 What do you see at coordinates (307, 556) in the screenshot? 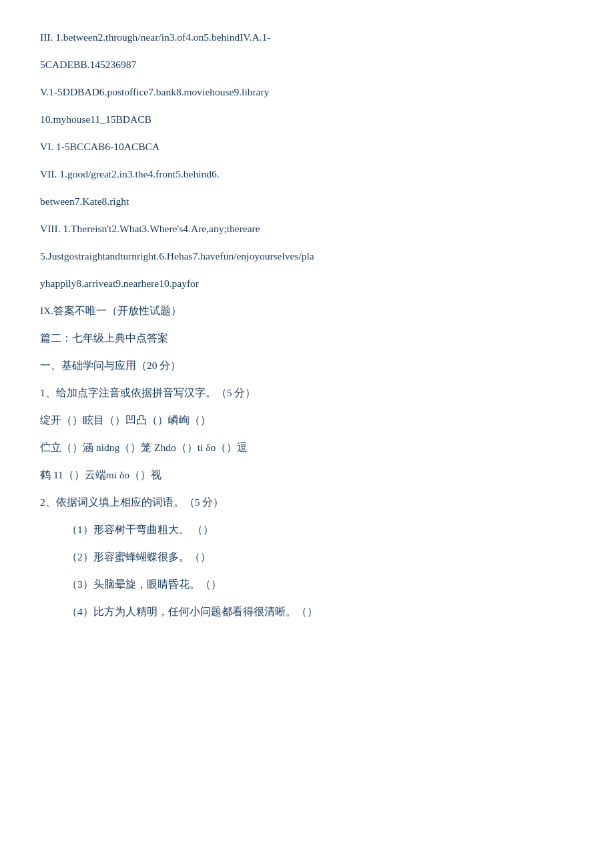
I see `line-20: （2）形容蜜蜂蝴蝶很多。（）` at bounding box center [307, 556].